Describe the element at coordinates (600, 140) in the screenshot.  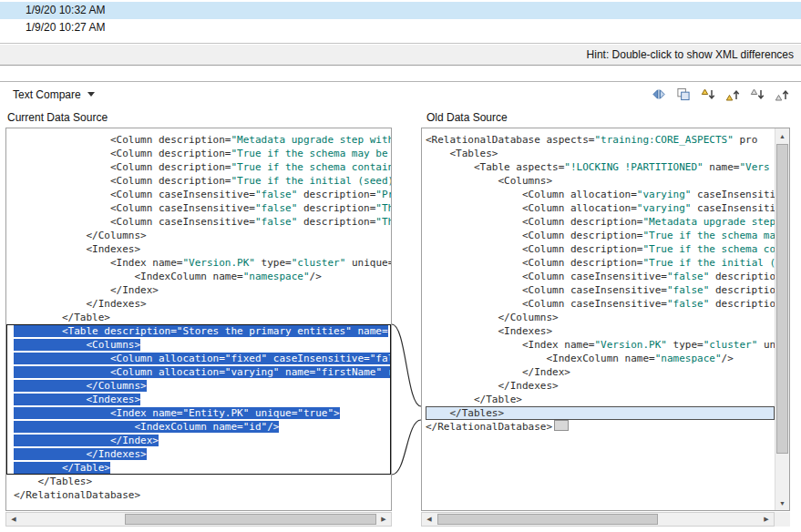
I see `code-line: <RelationalDatabase aspects="training:CO…` at that location.